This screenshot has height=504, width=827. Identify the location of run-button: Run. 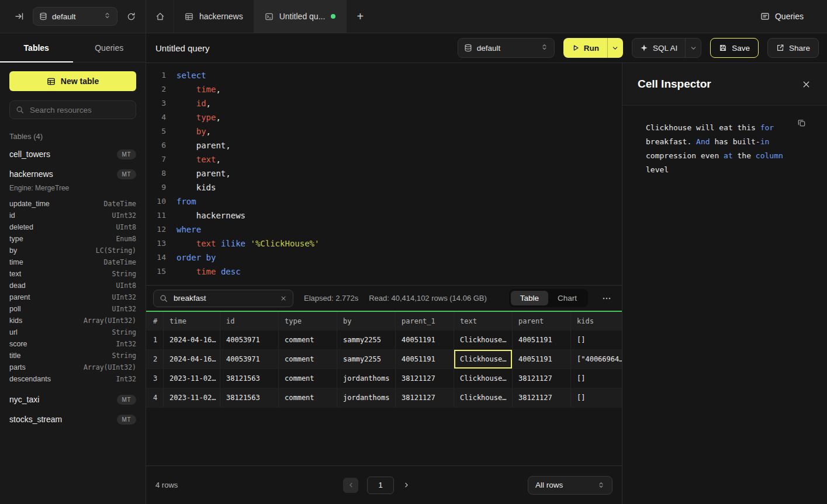
(586, 48).